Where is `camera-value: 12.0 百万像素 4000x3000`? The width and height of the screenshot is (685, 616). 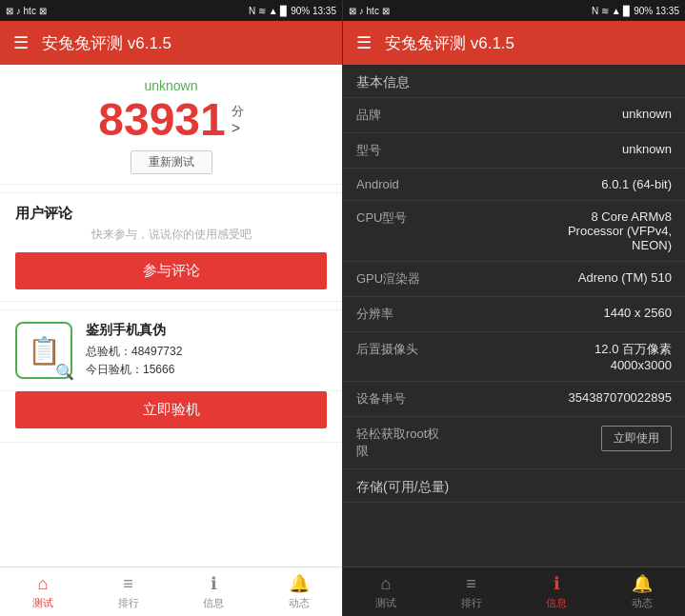 camera-value: 12.0 百万像素 4000x3000 is located at coordinates (562, 356).